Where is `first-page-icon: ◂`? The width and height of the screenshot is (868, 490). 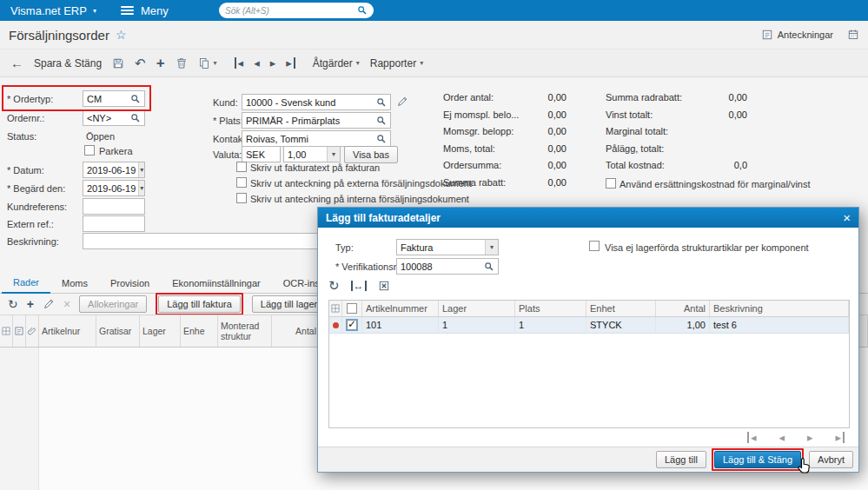
first-page-icon: ◂ is located at coordinates (752, 438).